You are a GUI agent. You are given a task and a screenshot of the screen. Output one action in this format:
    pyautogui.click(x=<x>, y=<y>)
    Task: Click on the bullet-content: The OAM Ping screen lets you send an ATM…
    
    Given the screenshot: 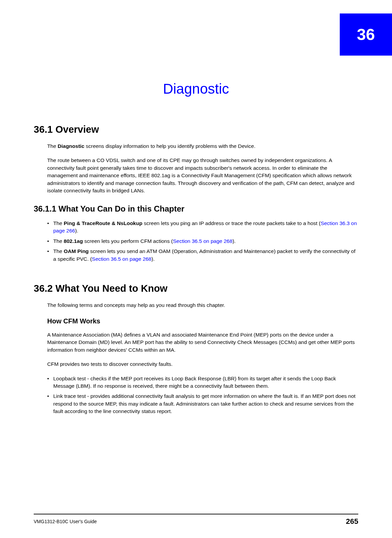 What is the action you would take?
    pyautogui.click(x=206, y=255)
    